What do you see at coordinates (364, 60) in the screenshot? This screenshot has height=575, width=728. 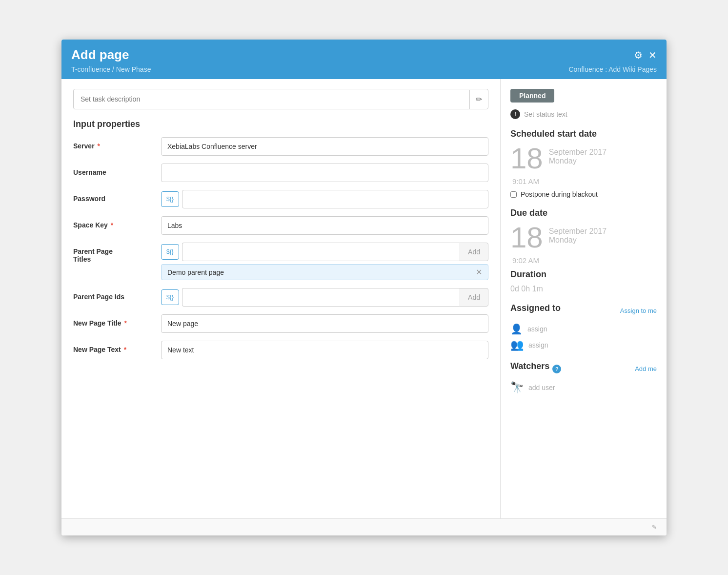 I see `modal-header: Add page ⚙ ✕ T-confluence / New Phase Co…` at bounding box center [364, 60].